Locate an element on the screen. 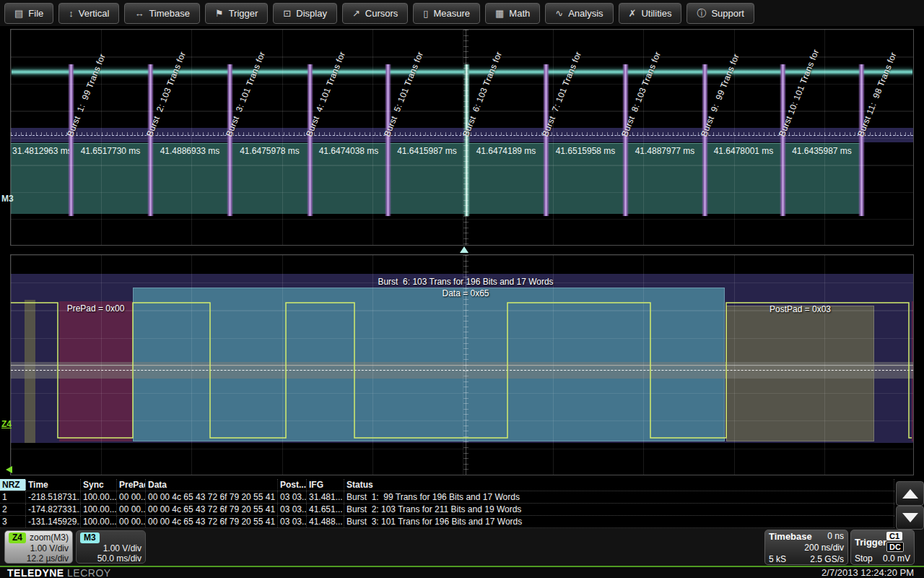 This screenshot has height=578, width=924. timebase-descriptor-box: Timebase 0 ns 200 ns/div 5 kS 2.5 GS/s is located at coordinates (806, 548).